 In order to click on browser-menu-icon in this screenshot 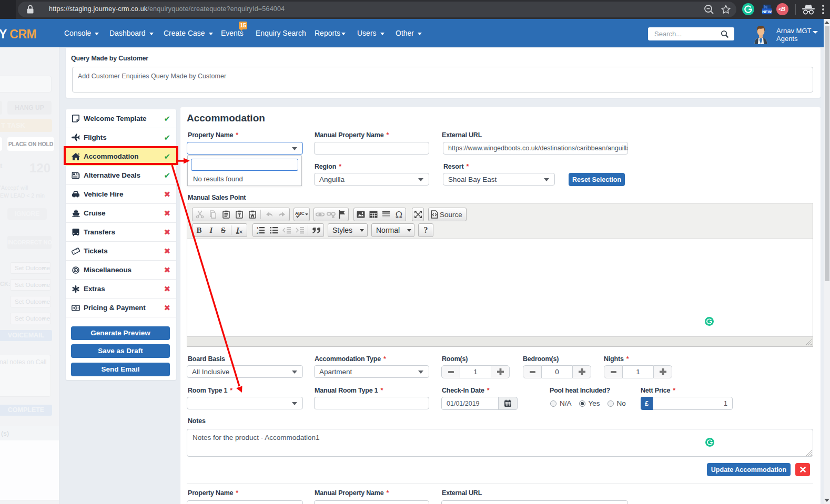, I will do `click(823, 9)`.